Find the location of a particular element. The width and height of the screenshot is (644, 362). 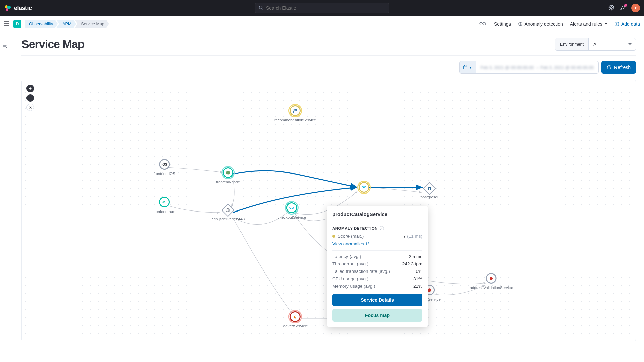

zoom-controls: + − is located at coordinates (30, 98).